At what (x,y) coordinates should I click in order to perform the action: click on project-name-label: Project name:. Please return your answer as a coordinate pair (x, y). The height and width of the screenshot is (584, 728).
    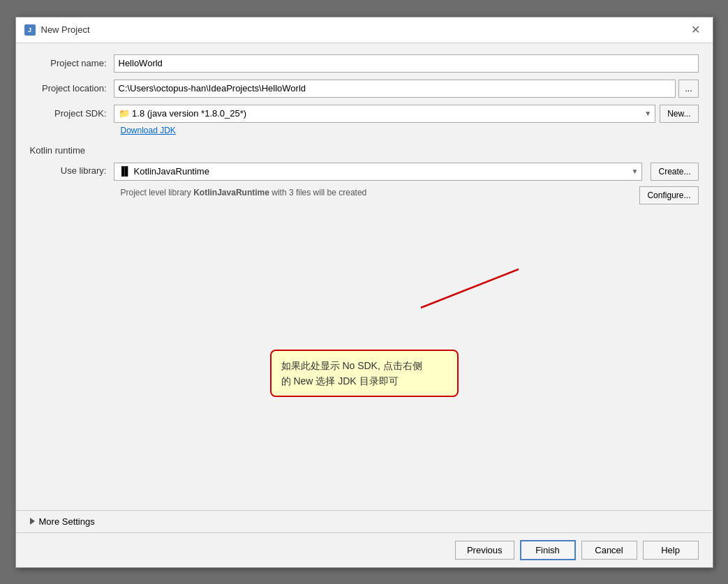
    Looking at the image, I should click on (72, 63).